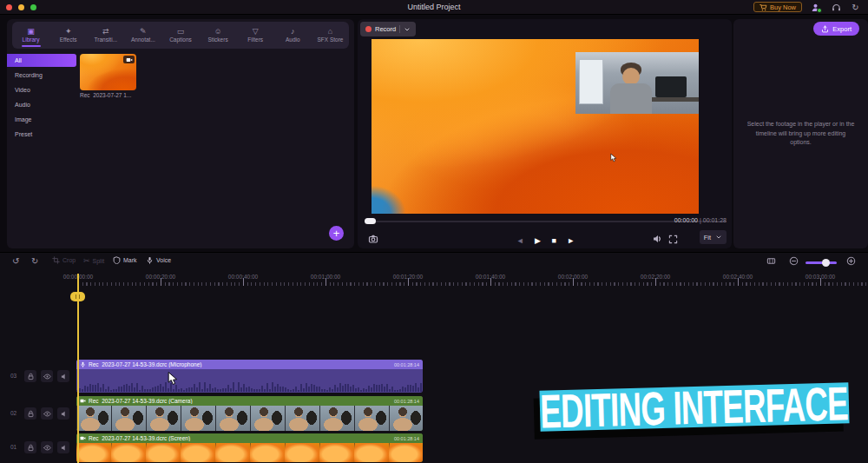 The height and width of the screenshot is (463, 868). Describe the element at coordinates (490, 276) in the screenshot. I see `ruler-label: 00:01:40:00` at that location.